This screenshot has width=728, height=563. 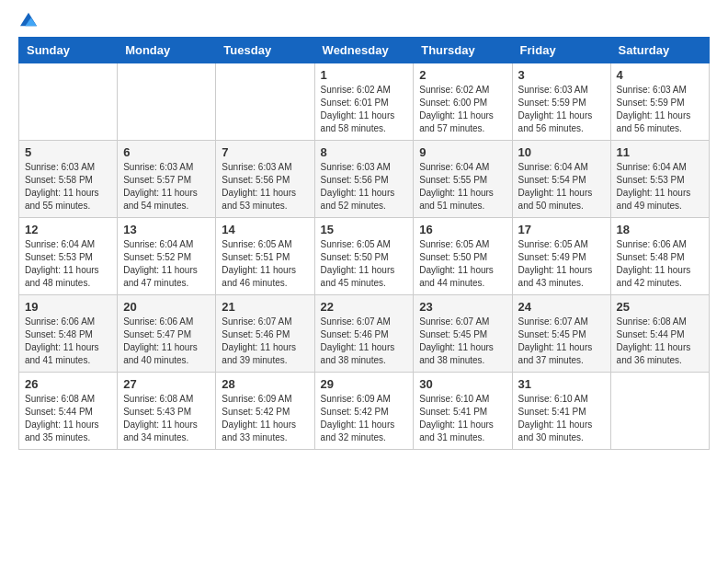 I want to click on day-number: 13, so click(x=166, y=230).